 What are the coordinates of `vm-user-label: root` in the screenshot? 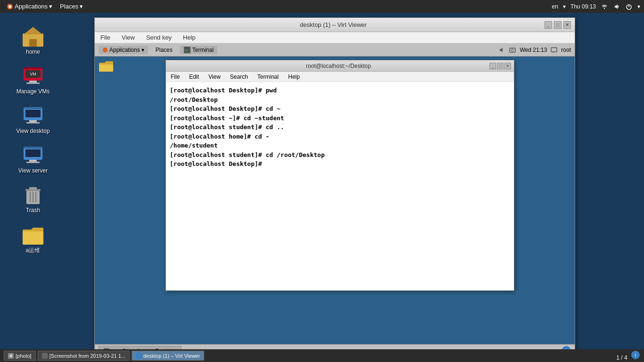 It's located at (566, 50).